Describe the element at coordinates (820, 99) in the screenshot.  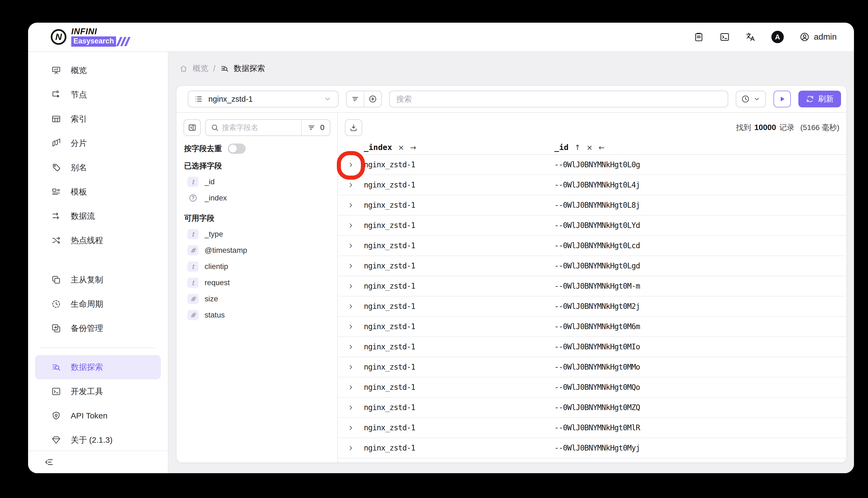
I see `refresh-button: 刷新` at that location.